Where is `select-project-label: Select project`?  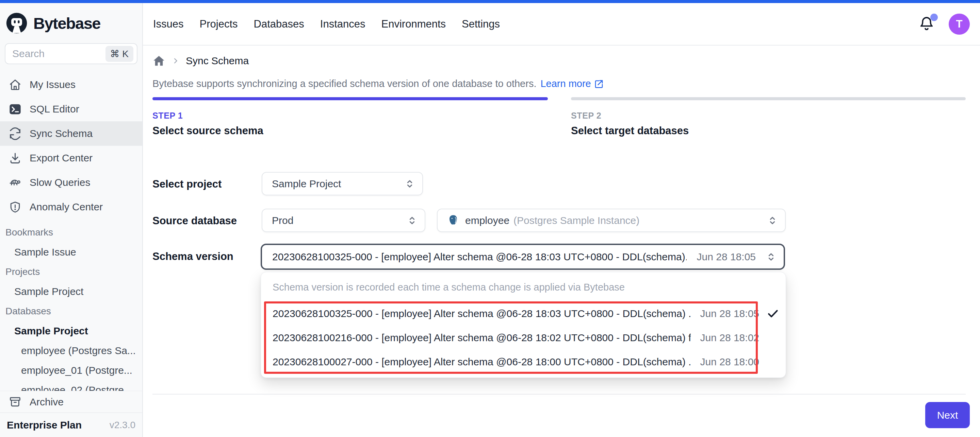
select-project-label: Select project is located at coordinates (187, 184).